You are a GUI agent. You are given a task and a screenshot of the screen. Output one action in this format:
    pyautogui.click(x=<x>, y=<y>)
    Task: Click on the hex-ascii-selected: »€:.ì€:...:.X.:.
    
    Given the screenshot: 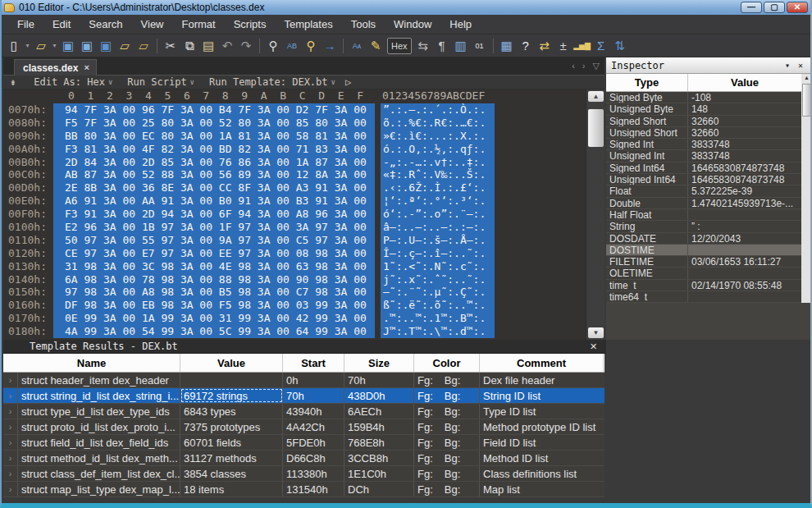 What is the action you would take?
    pyautogui.click(x=438, y=136)
    